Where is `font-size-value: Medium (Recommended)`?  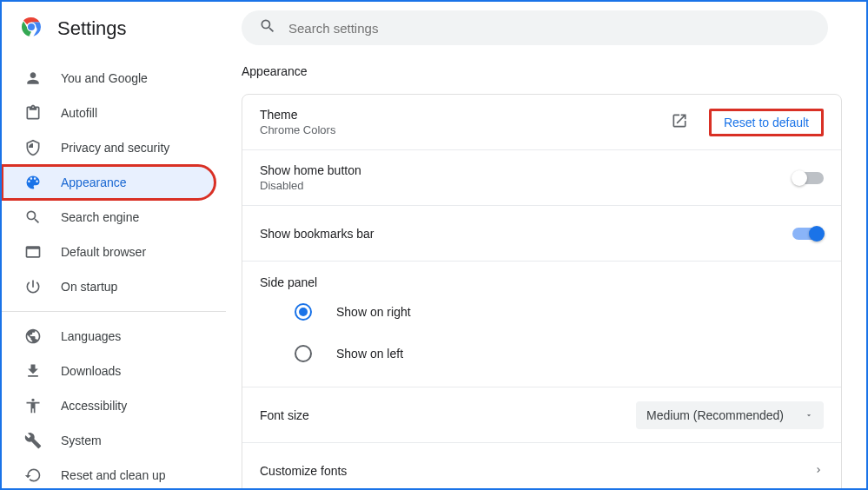 font-size-value: Medium (Recommended) is located at coordinates (715, 415).